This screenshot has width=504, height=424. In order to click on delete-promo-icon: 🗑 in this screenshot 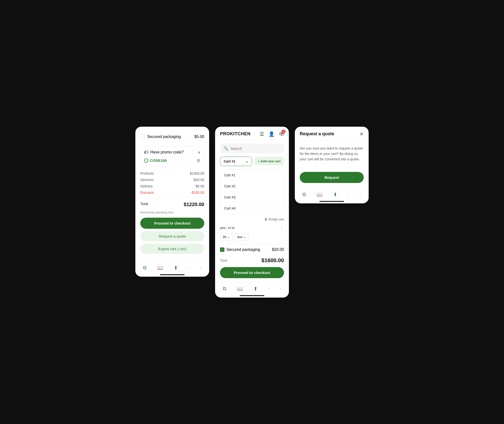, I will do `click(199, 161)`.